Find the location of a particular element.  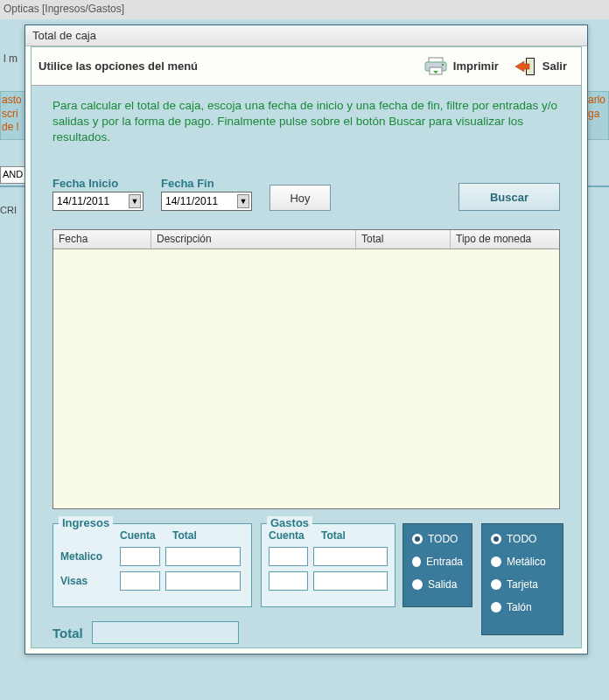

bg-orange-text-left: asto scri de l is located at coordinates (13, 116).